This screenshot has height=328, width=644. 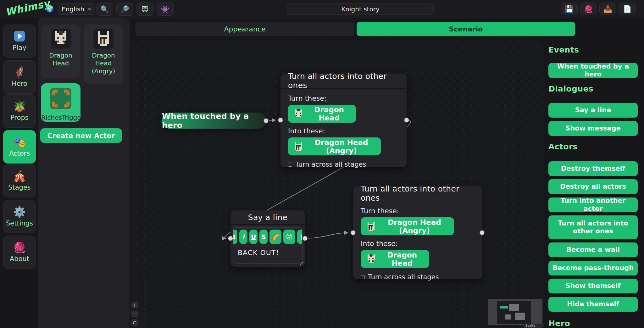 What do you see at coordinates (593, 250) in the screenshot?
I see `action-become-a-wall: Become a wall` at bounding box center [593, 250].